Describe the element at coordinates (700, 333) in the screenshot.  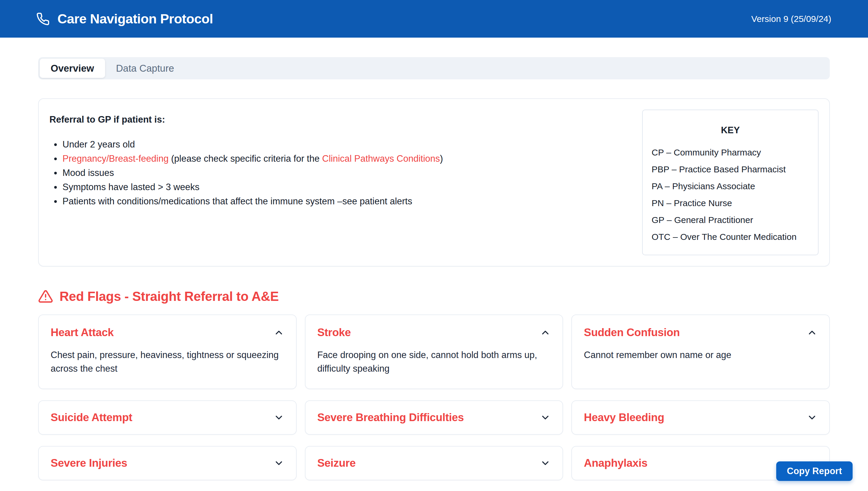
I see `red-flag-card-header: Sudden Confusion` at that location.